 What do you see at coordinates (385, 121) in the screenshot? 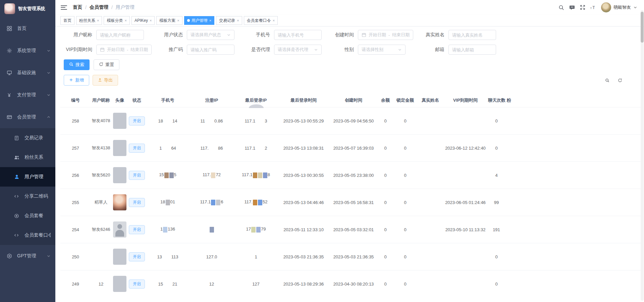
I see `cell-balance: 0` at bounding box center [385, 121].